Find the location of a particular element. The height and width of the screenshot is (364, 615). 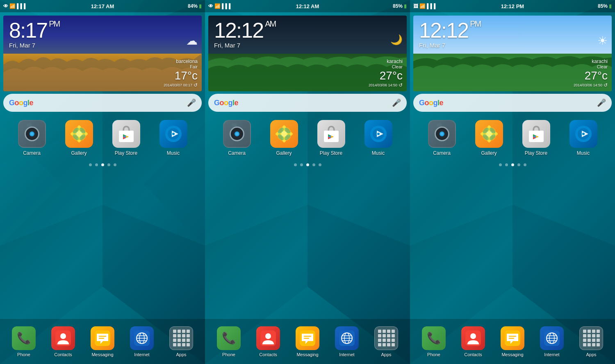

messaging-label-2: Messaging is located at coordinates (308, 355).